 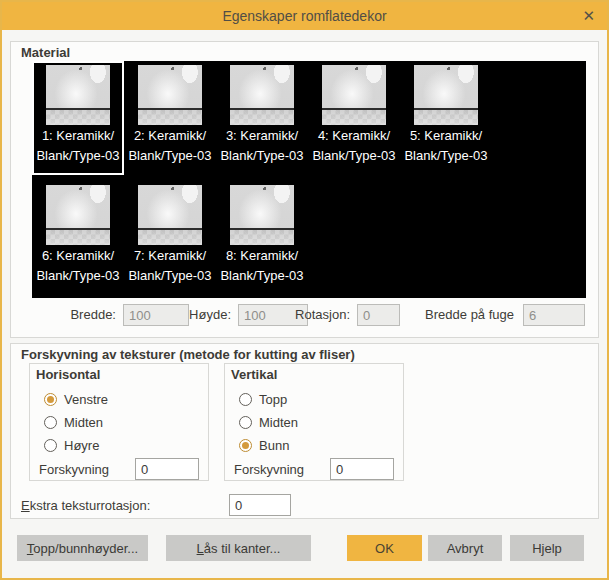 What do you see at coordinates (384, 548) in the screenshot?
I see `ok-button: OK` at bounding box center [384, 548].